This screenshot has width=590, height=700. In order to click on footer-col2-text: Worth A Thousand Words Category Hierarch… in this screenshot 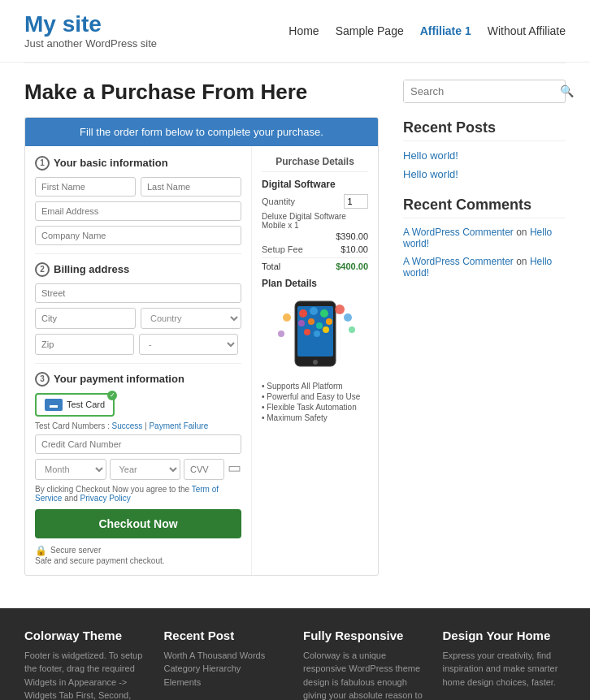, I will do `click(226, 669)`.